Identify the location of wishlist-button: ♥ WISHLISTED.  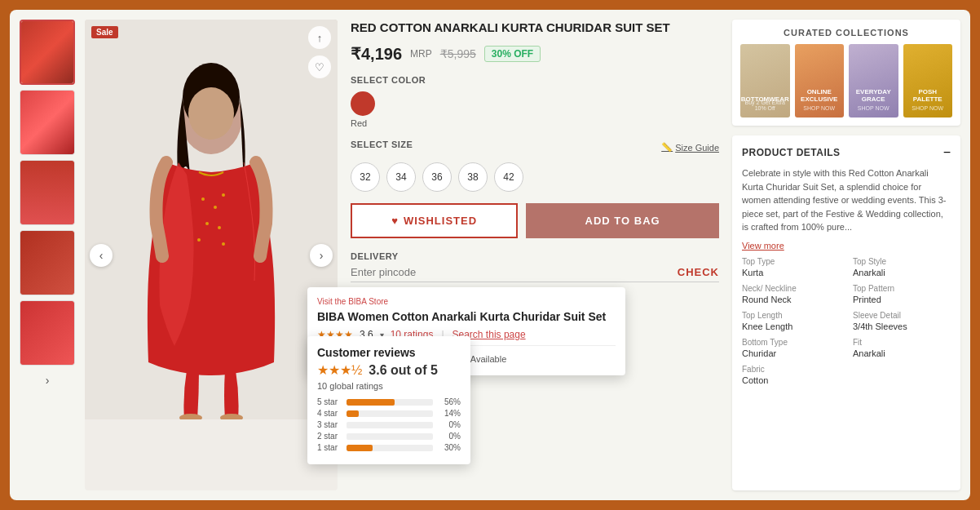
(434, 220).